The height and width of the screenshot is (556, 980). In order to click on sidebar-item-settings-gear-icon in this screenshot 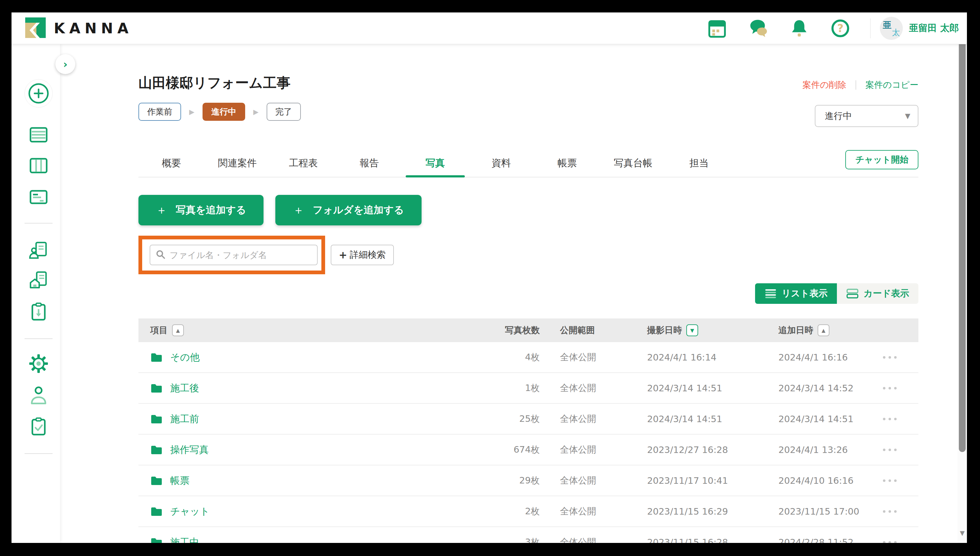, I will do `click(39, 364)`.